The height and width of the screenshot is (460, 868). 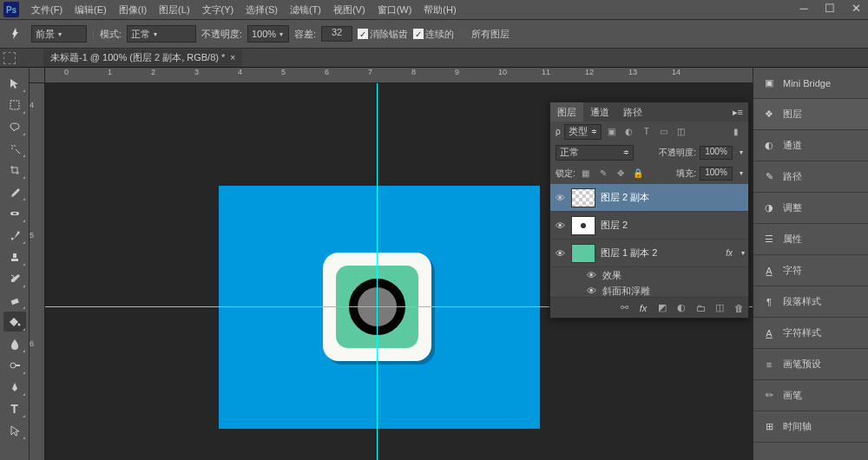 I want to click on dock-char-style: A字符样式, so click(x=811, y=333).